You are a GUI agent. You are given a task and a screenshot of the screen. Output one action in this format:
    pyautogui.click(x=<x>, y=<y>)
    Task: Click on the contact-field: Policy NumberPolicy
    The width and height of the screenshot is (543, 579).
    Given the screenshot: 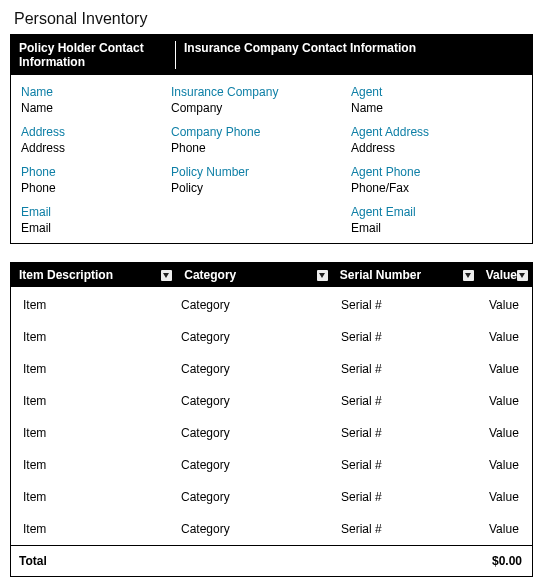 What is the action you would take?
    pyautogui.click(x=261, y=180)
    